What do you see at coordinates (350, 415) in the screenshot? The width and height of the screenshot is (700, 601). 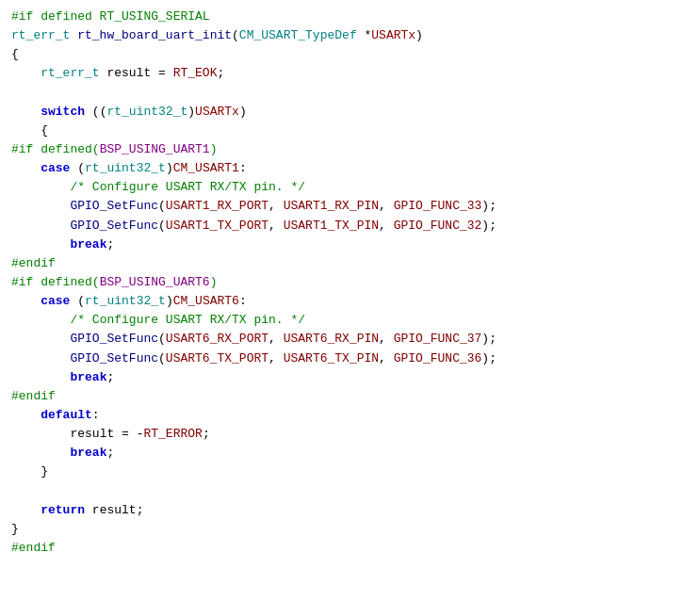 I see `code-line: default:` at bounding box center [350, 415].